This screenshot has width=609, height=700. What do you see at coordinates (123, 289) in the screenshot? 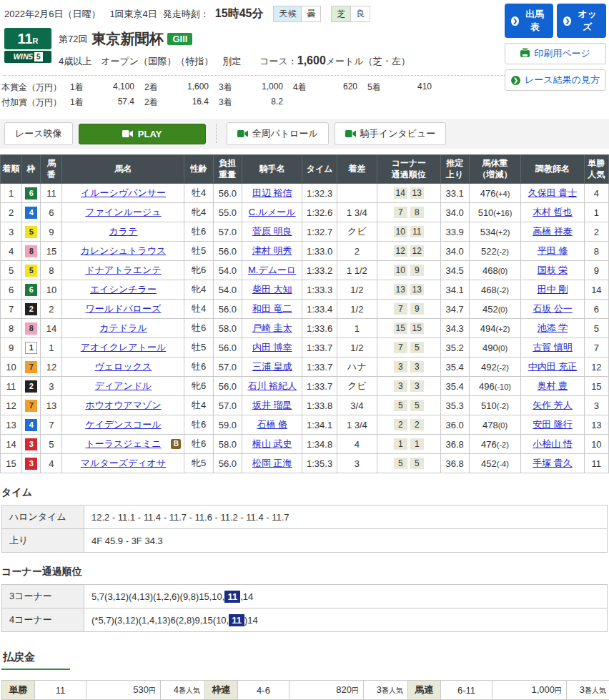
I see `horse-name-link: エイシンチラー` at bounding box center [123, 289].